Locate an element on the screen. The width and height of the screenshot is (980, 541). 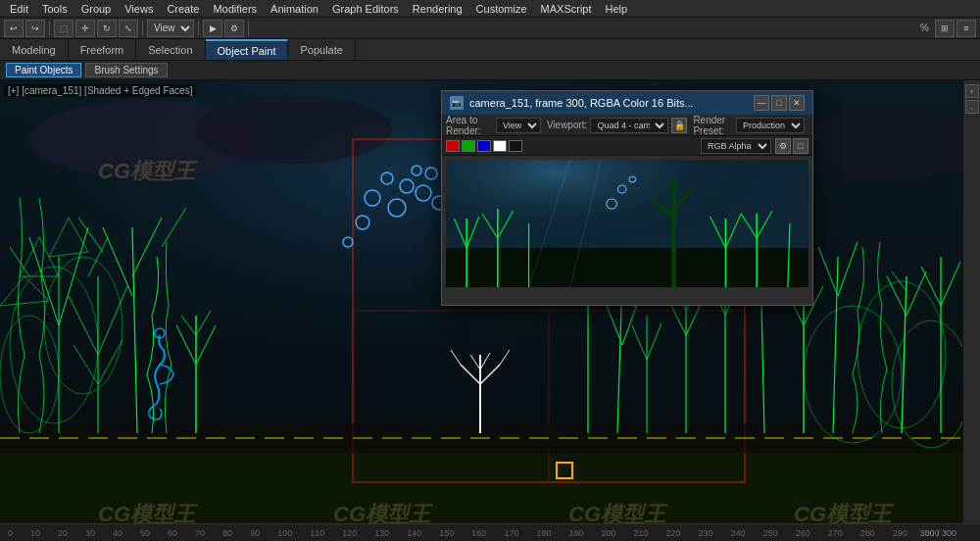
right-panel: + - ▶ is located at coordinates (971, 311).